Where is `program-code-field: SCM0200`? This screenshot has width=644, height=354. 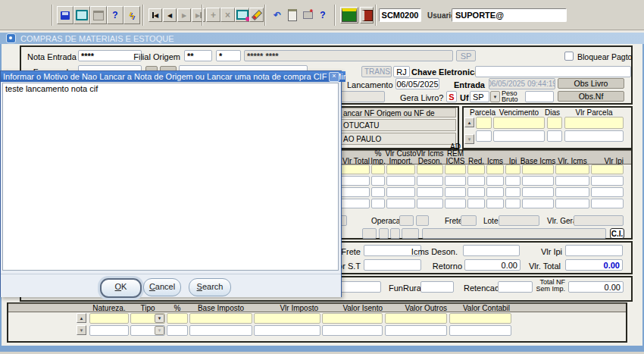 program-code-field: SCM0200 is located at coordinates (400, 15).